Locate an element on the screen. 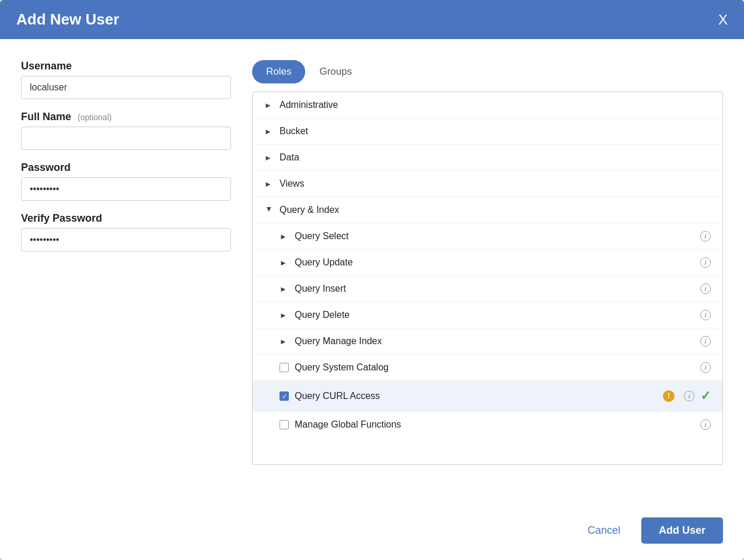  role-label: Manage Global Functions is located at coordinates (492, 425).